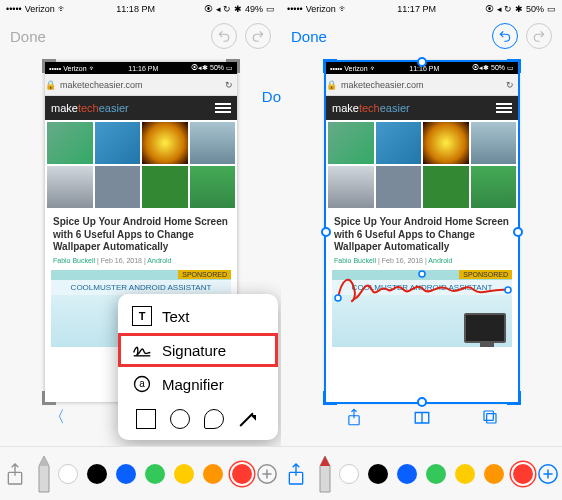 The height and width of the screenshot is (500, 562). What do you see at coordinates (198, 367) in the screenshot?
I see `add-menu-popover: T Text Signature a Magnifier` at bounding box center [198, 367].